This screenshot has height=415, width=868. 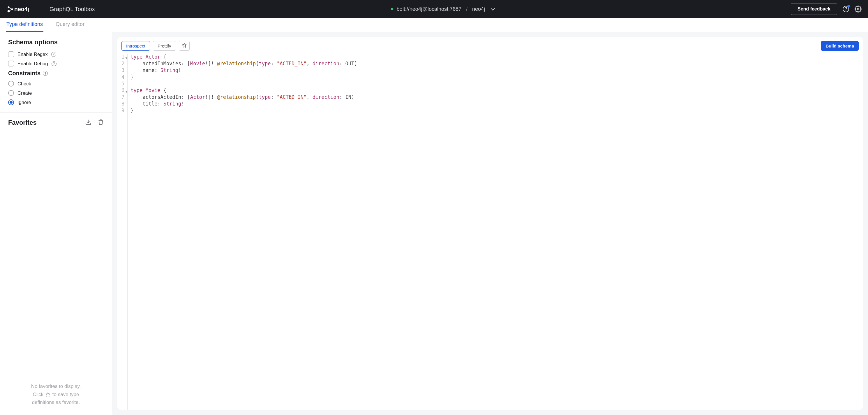 I want to click on tab-type-definitions: Type definitions, so click(x=25, y=25).